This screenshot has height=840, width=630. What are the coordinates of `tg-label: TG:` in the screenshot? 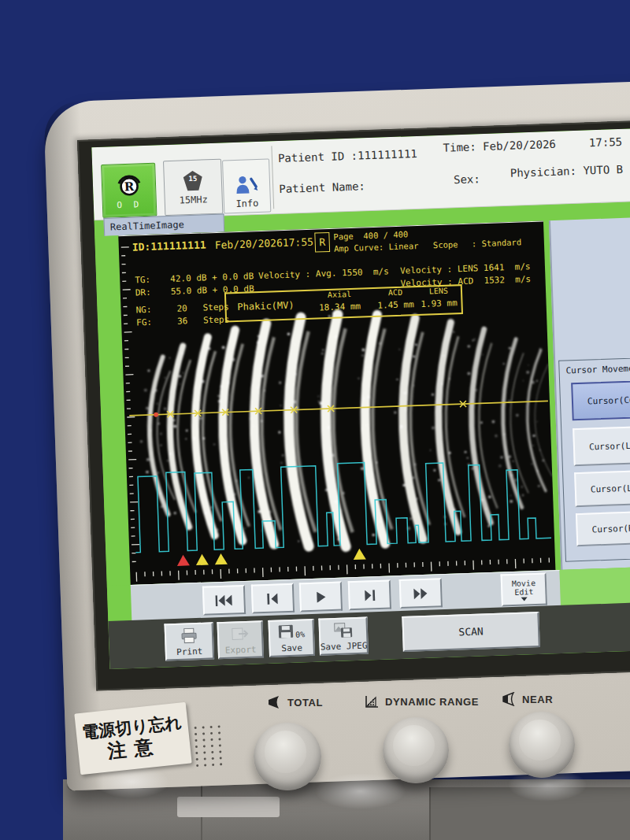 It's located at (143, 280).